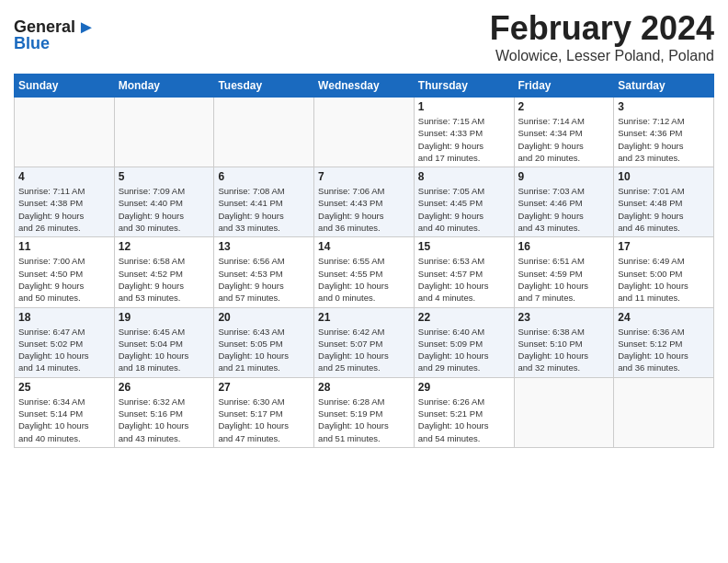  I want to click on calendar-day: 12Sunrise: 6:58 AM Sunset: 4:52 PM Dayli…, so click(164, 272).